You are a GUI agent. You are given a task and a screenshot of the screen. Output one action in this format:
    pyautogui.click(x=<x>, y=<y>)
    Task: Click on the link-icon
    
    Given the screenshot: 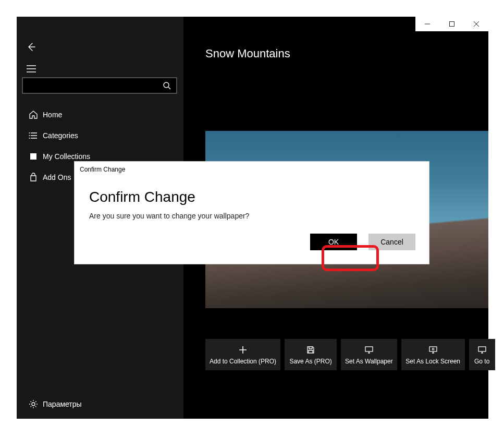 What is the action you would take?
    pyautogui.click(x=482, y=350)
    